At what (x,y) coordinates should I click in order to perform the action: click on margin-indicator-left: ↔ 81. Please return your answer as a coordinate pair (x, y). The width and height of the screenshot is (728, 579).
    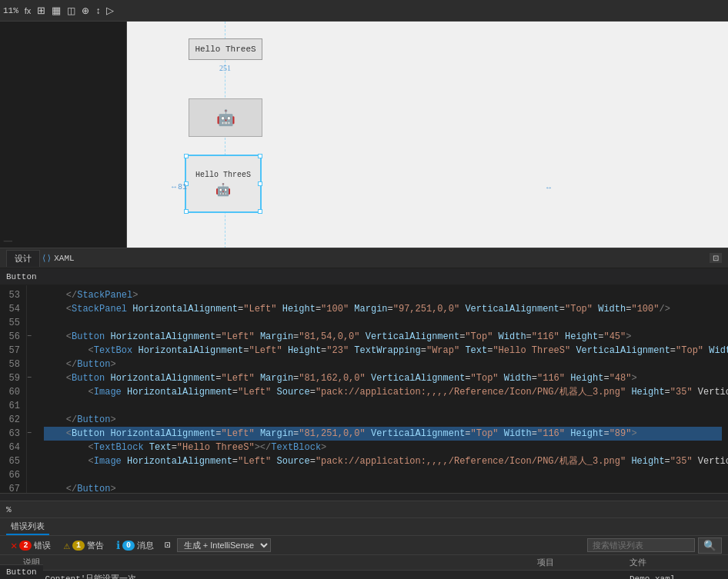
    Looking at the image, I should click on (179, 188).